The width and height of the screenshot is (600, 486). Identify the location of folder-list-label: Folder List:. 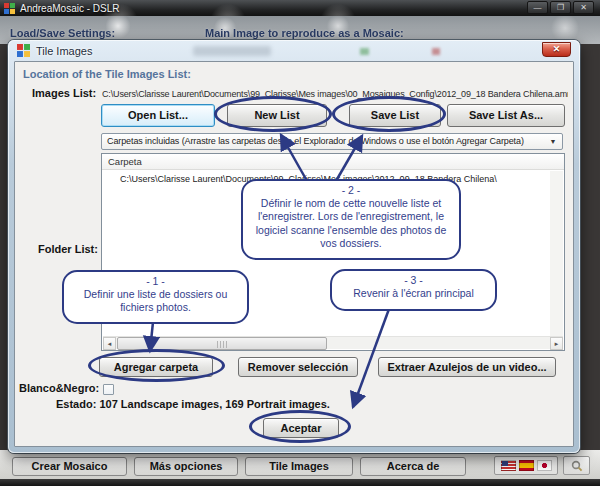
(68, 249).